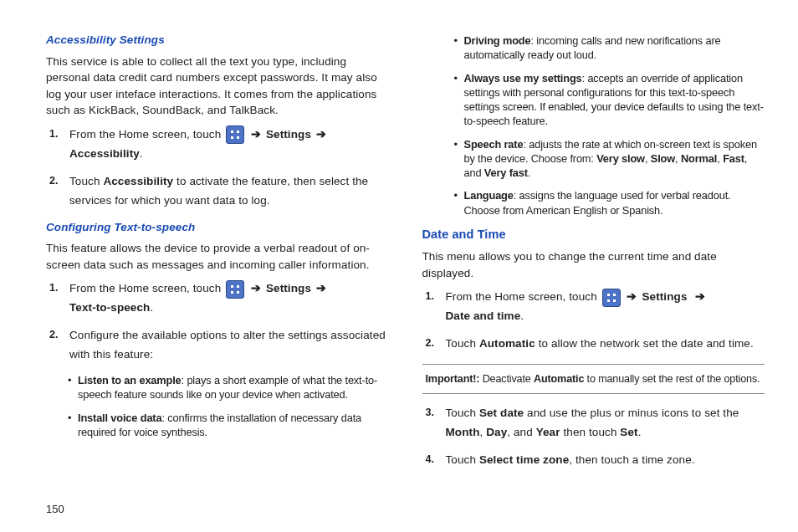 The image size is (798, 532). Describe the element at coordinates (594, 234) in the screenshot. I see `heading-date-time: Date and Time` at that location.